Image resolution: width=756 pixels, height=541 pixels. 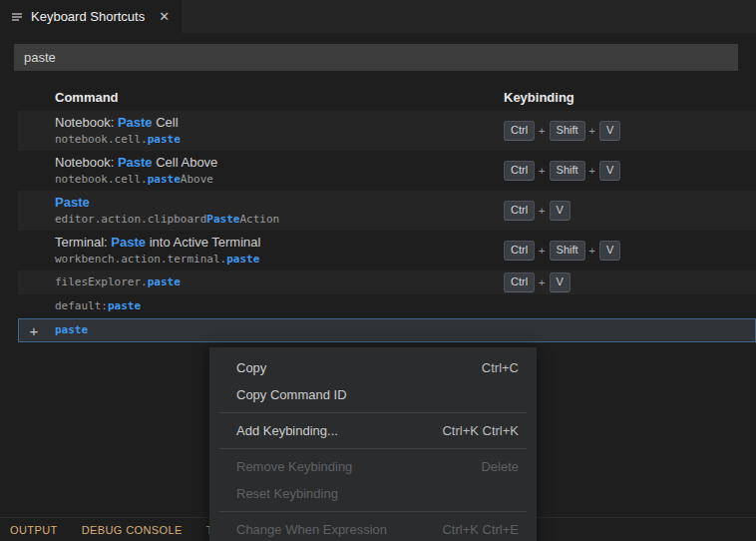 What do you see at coordinates (287, 493) in the screenshot?
I see `menu-item-label: Reset Keybinding` at bounding box center [287, 493].